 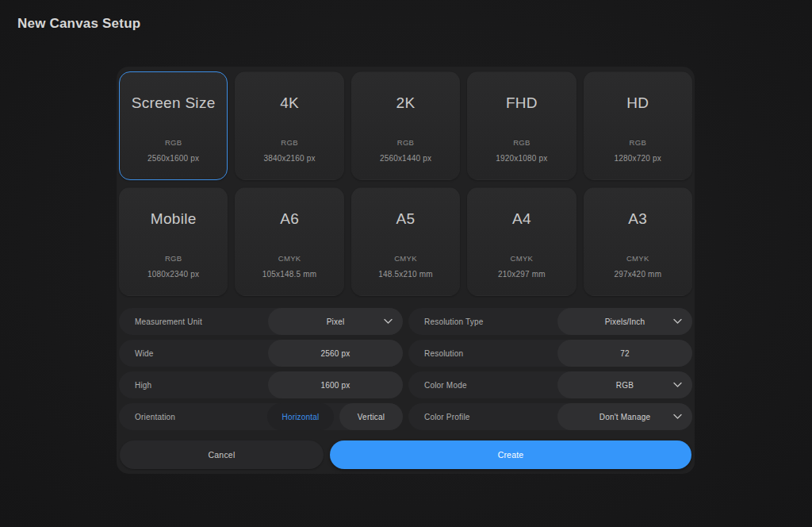 What do you see at coordinates (625, 321) in the screenshot?
I see `resolution-type-dropdown: Pixels/Inch` at bounding box center [625, 321].